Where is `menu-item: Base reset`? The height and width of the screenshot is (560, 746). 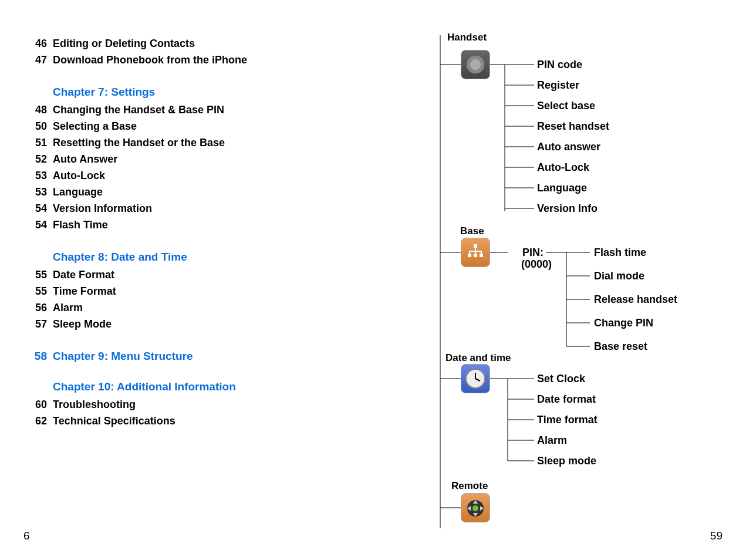 menu-item: Base reset is located at coordinates (621, 346).